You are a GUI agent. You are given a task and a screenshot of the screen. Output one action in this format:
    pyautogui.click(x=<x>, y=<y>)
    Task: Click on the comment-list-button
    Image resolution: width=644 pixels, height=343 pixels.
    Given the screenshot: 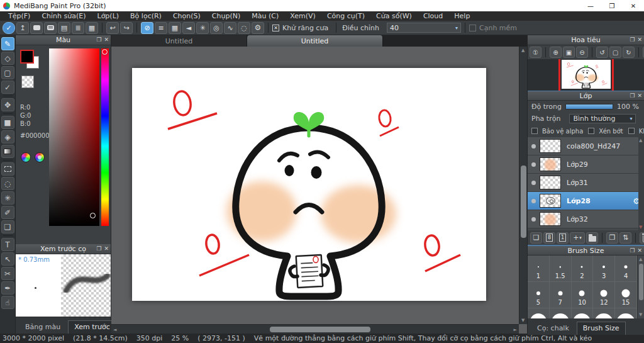 What is the action you would take?
    pyautogui.click(x=50, y=28)
    